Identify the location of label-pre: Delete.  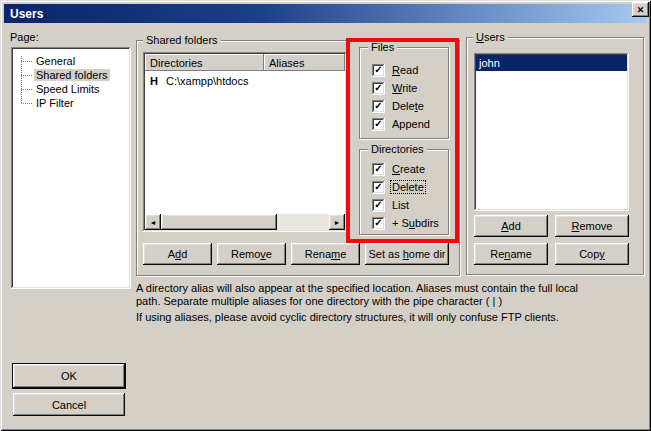
(408, 187).